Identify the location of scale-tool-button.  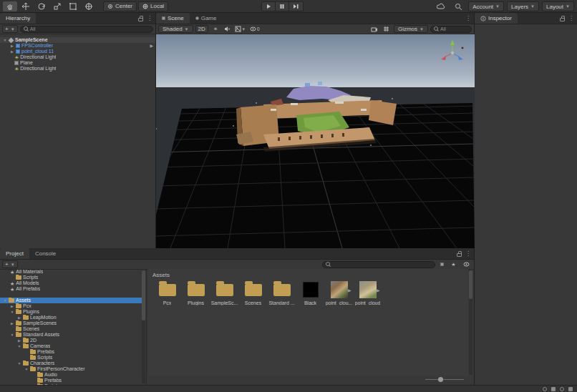
(57, 6).